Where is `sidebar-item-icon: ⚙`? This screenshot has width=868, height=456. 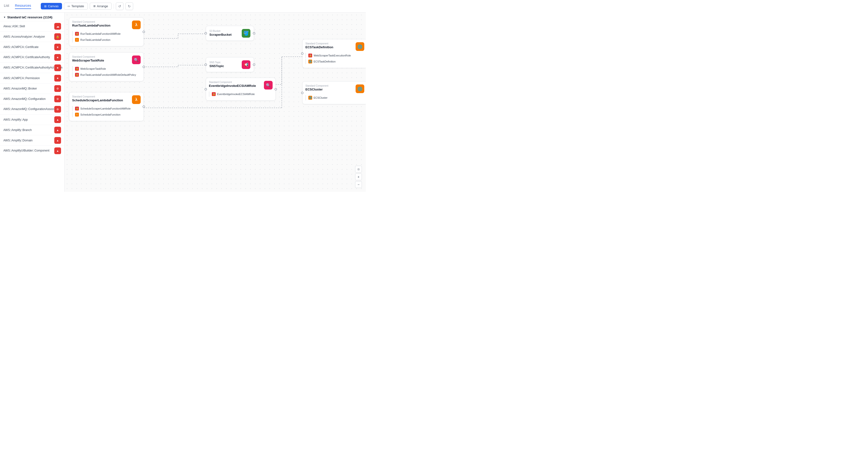 sidebar-item-icon: ⚙ is located at coordinates (58, 109).